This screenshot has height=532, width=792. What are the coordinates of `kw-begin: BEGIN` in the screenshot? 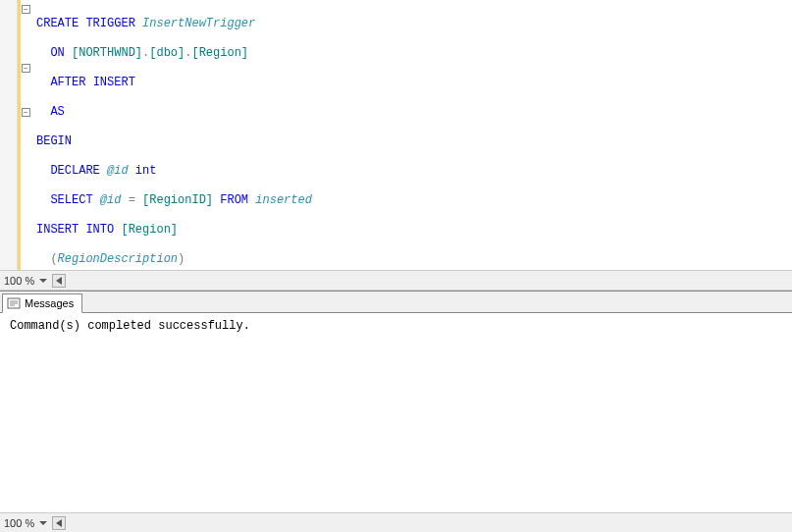 It's located at (54, 141).